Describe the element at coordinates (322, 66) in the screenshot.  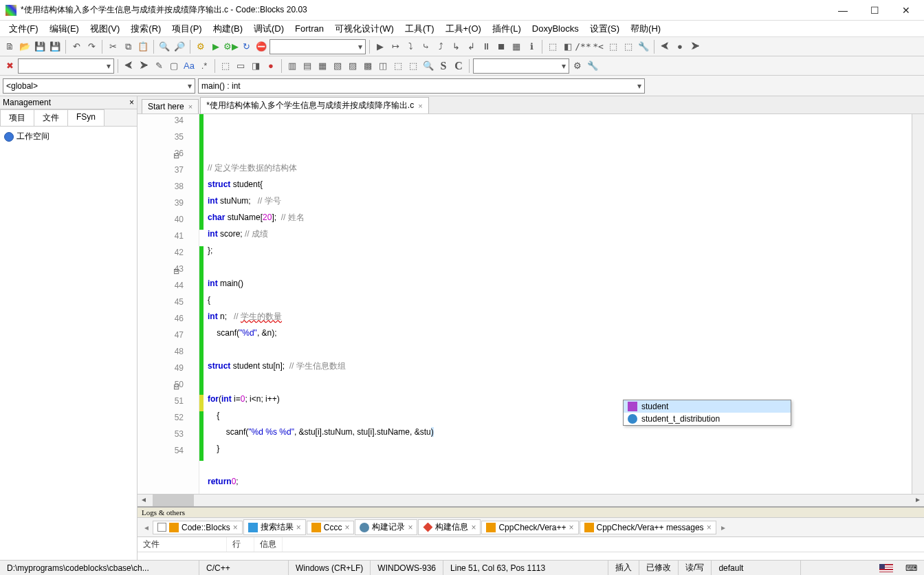
I see `b3-icon: ▦` at that location.